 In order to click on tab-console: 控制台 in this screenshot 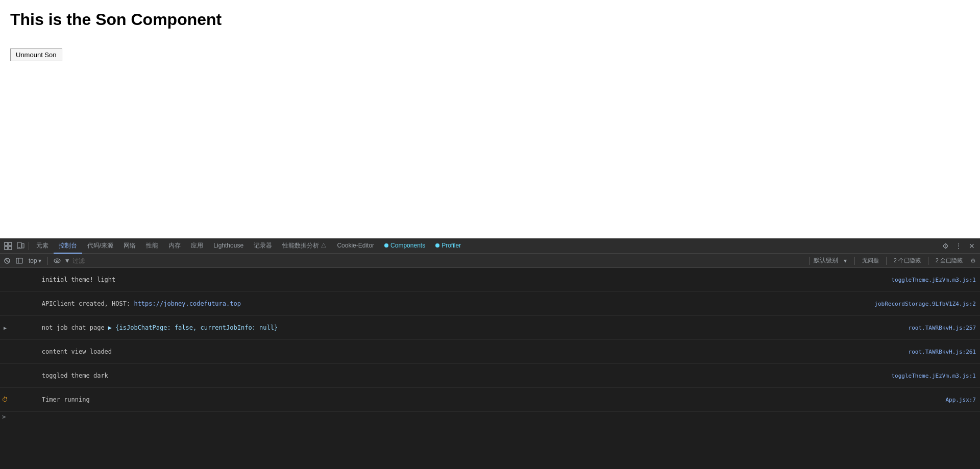, I will do `click(68, 246)`.